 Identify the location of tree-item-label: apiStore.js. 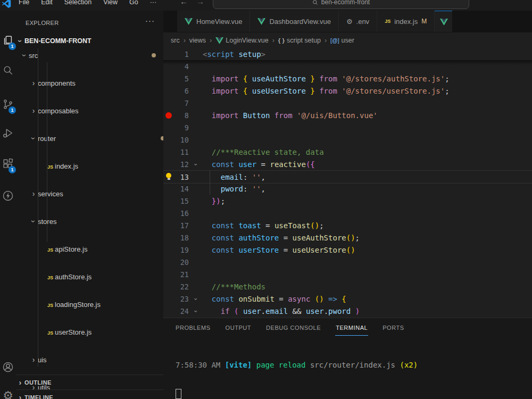
(71, 249).